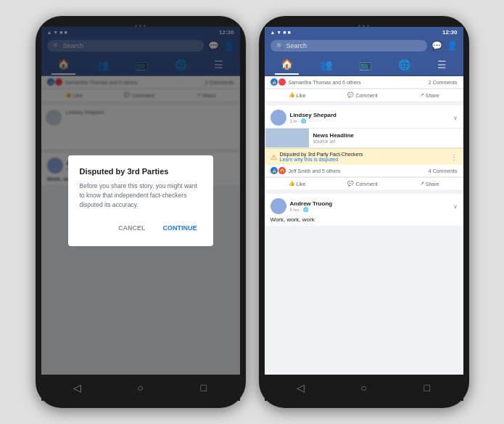  Describe the element at coordinates (326, 65) in the screenshot. I see `tab-friends-right: 👥` at that location.